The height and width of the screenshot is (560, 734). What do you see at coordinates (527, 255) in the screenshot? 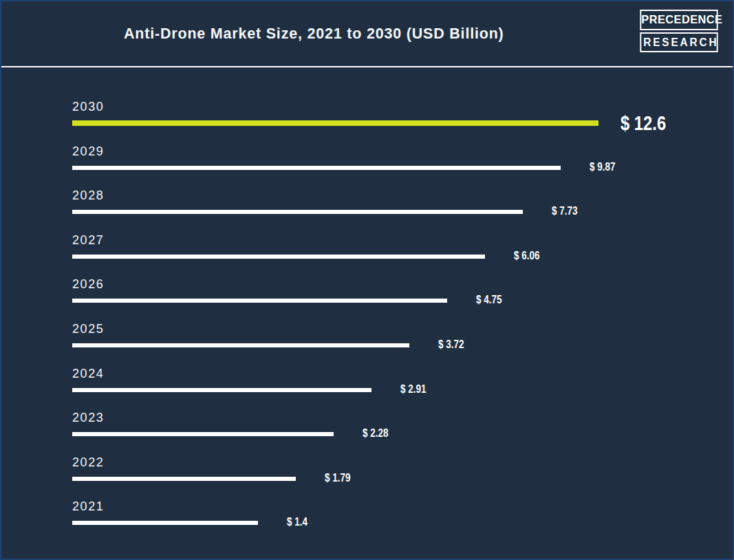
I see `value-label: $ 6.06` at bounding box center [527, 255].